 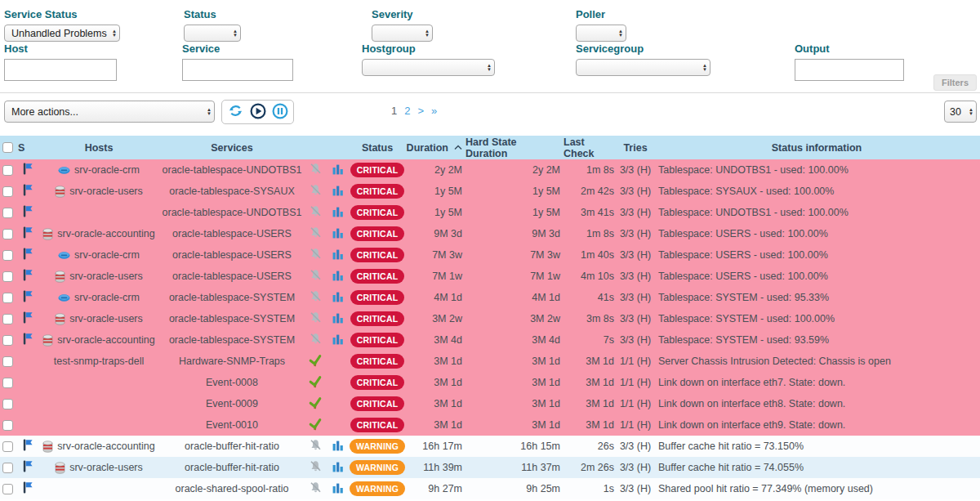 What do you see at coordinates (601, 33) in the screenshot?
I see `poller-select: ▲▼` at bounding box center [601, 33].